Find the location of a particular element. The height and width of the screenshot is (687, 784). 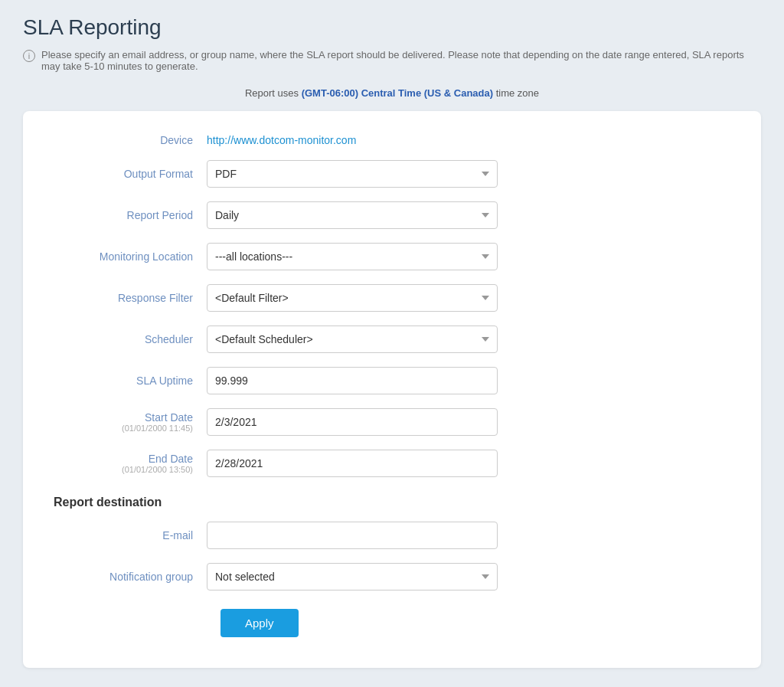

notification-group-label: Notification group is located at coordinates (130, 577).